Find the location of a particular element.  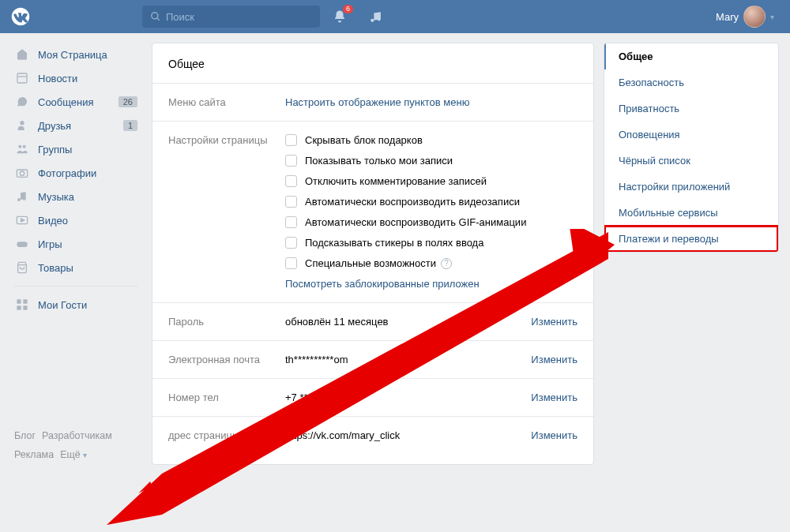

home-icon is located at coordinates (22, 54).